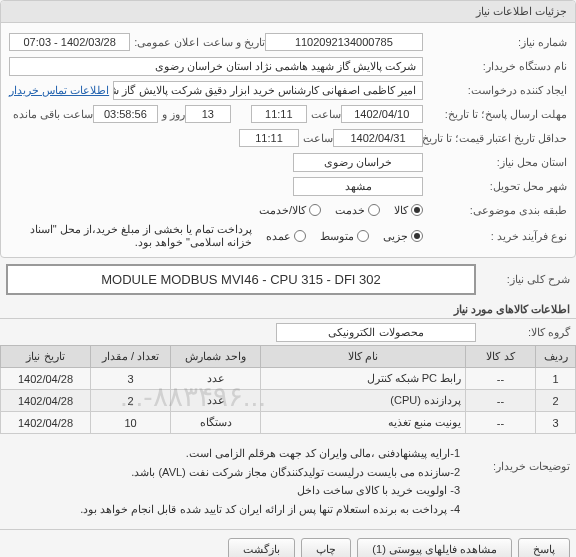 This screenshot has width=576, height=557. I want to click on radio-kala: کالا, so click(408, 210).